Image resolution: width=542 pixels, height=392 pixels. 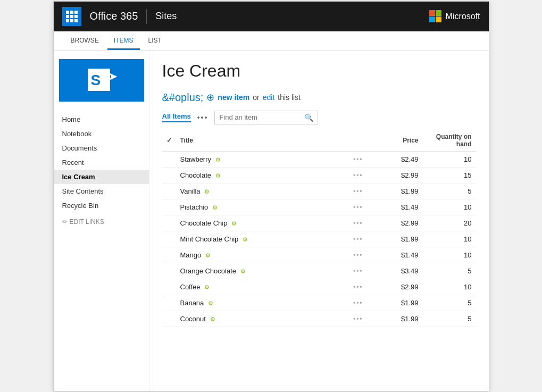 I want to click on row-price: $2.99, so click(x=407, y=287).